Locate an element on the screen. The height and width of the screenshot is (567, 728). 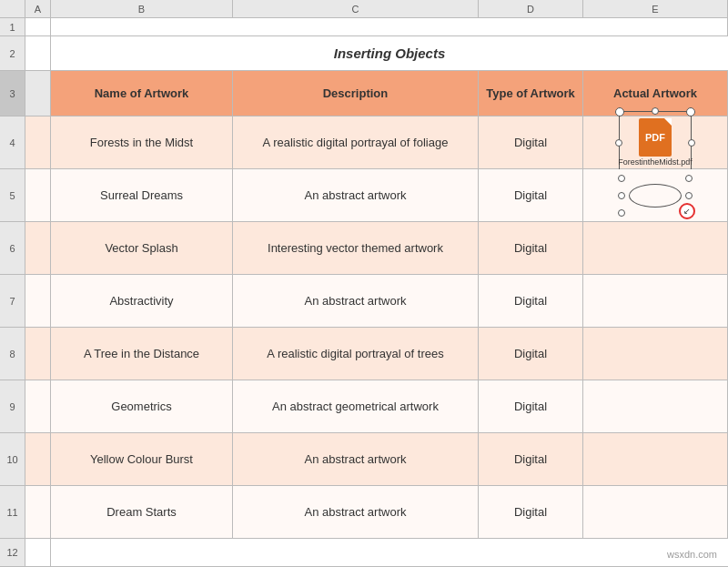
spreadsheet-title: Inserting Objects is located at coordinates (389, 53).